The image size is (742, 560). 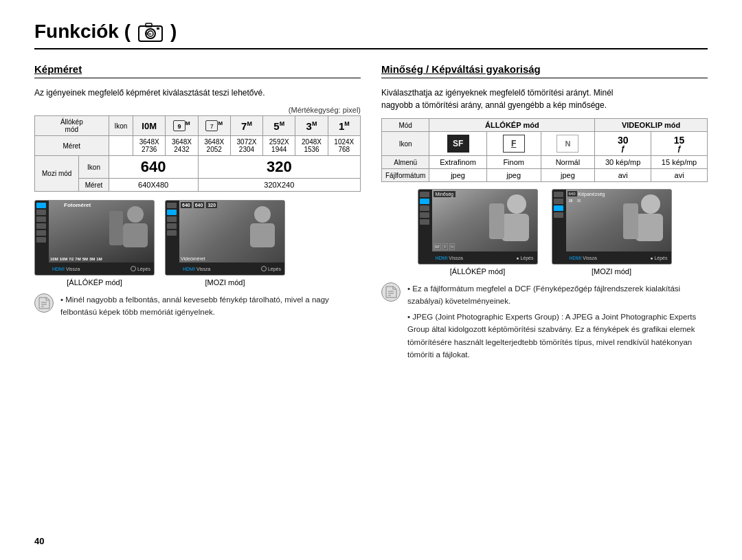 What do you see at coordinates (198, 93) in the screenshot?
I see `left-section-desc: Az igényeinek megfelelő képméret kiválas…` at bounding box center [198, 93].